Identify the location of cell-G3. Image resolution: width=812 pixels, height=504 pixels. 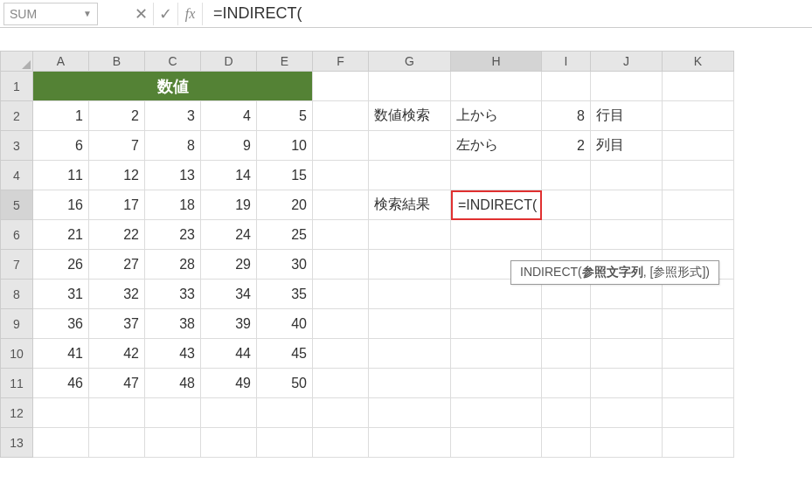
(410, 146).